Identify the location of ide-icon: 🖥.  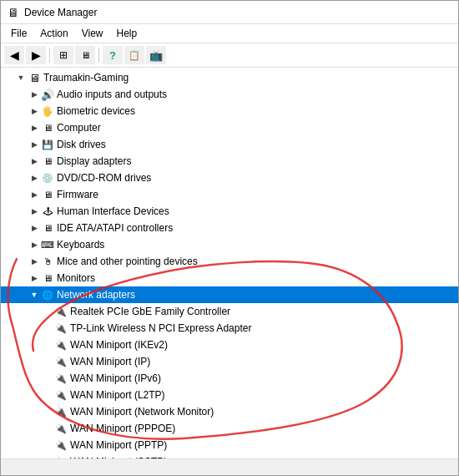
(48, 228).